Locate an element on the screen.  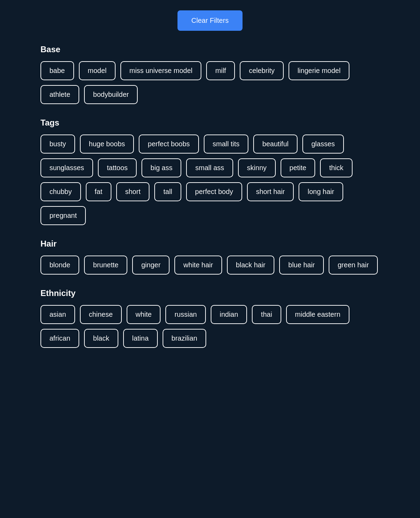
tag-btn-white-hair: white hair is located at coordinates (198, 265).